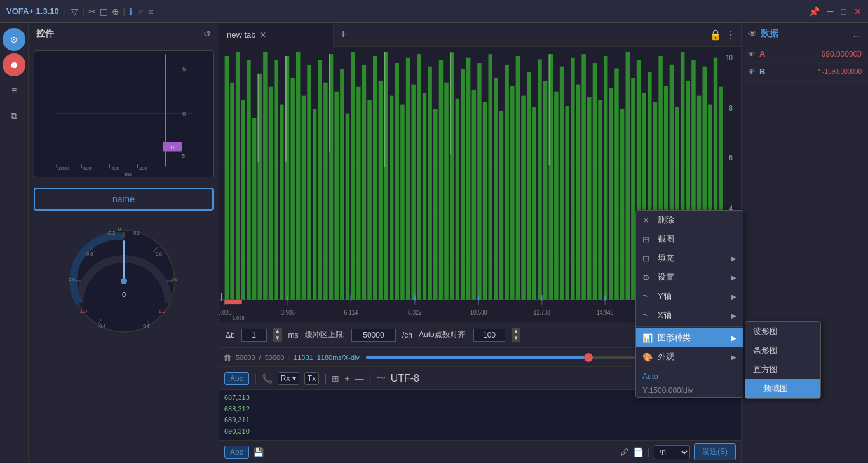  What do you see at coordinates (405, 378) in the screenshot?
I see `encoding-label: UTF-8` at bounding box center [405, 378].